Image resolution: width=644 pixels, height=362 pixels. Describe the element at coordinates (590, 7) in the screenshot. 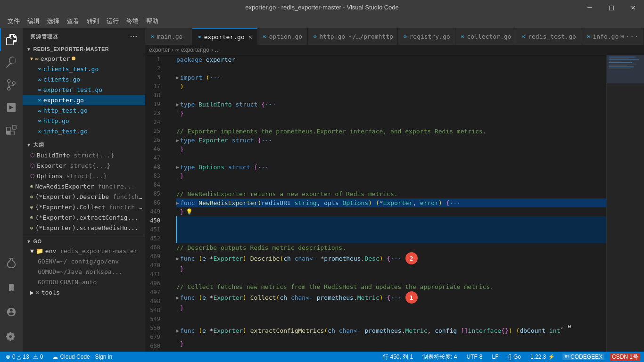

I see `minimize-button: ─` at that location.